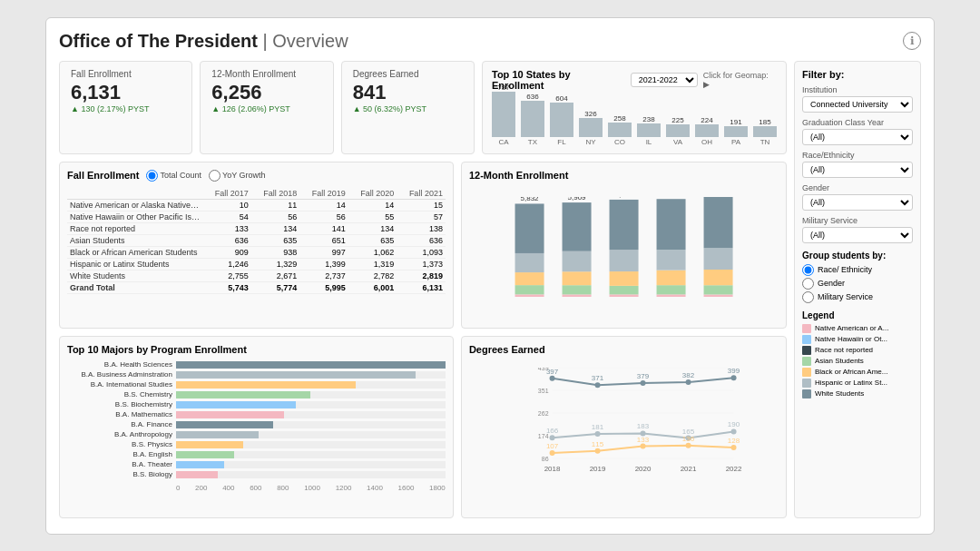 This screenshot has width=980, height=551. What do you see at coordinates (624, 175) in the screenshot?
I see `month12-chart-title: 12-Month Enrollment` at bounding box center [624, 175].